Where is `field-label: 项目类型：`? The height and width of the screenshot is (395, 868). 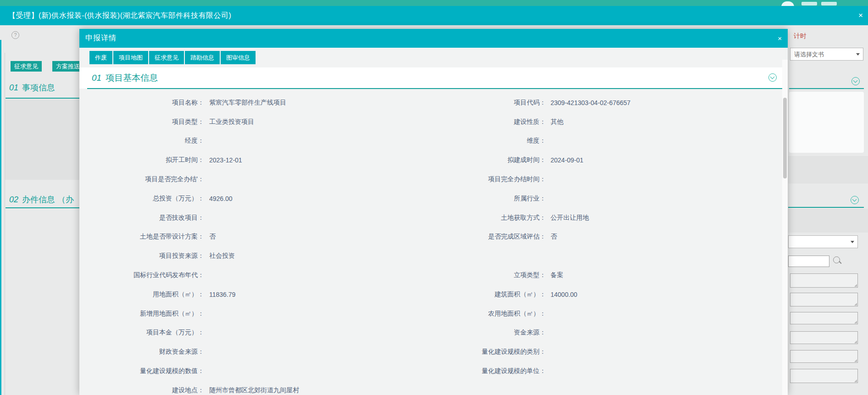 field-label: 项目类型： is located at coordinates (142, 122).